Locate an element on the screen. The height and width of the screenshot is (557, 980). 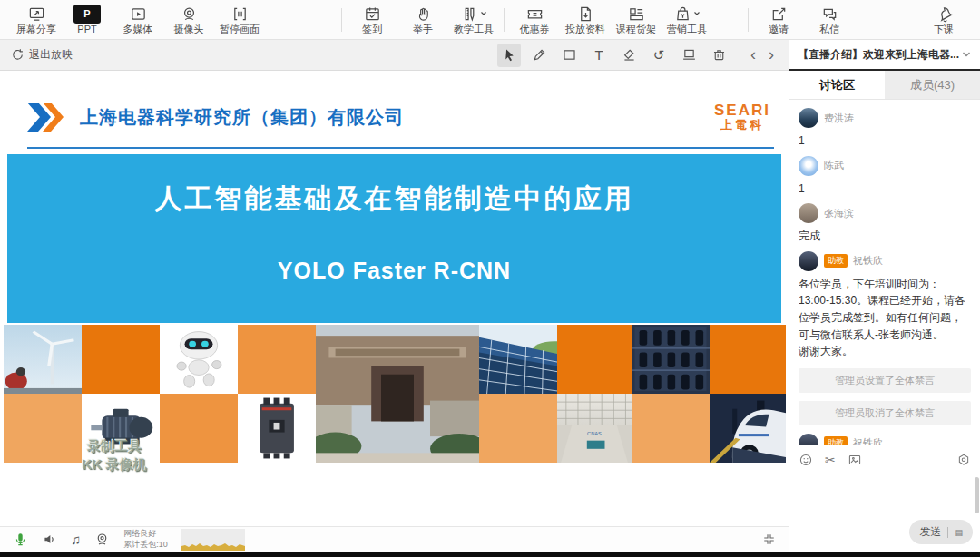
photo-electric-car is located at coordinates (748, 428).